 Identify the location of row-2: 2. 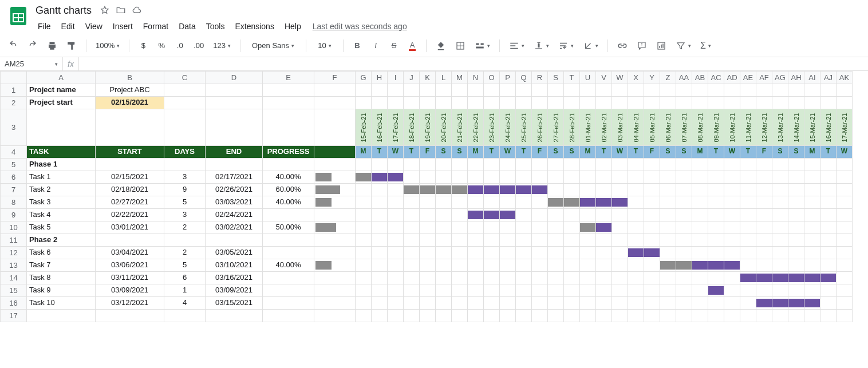
(14, 103).